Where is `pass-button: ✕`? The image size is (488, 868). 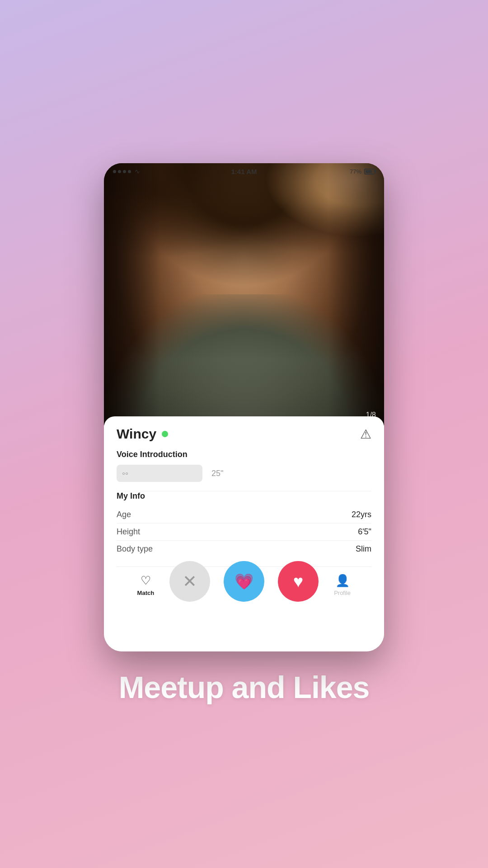 pass-button: ✕ is located at coordinates (190, 581).